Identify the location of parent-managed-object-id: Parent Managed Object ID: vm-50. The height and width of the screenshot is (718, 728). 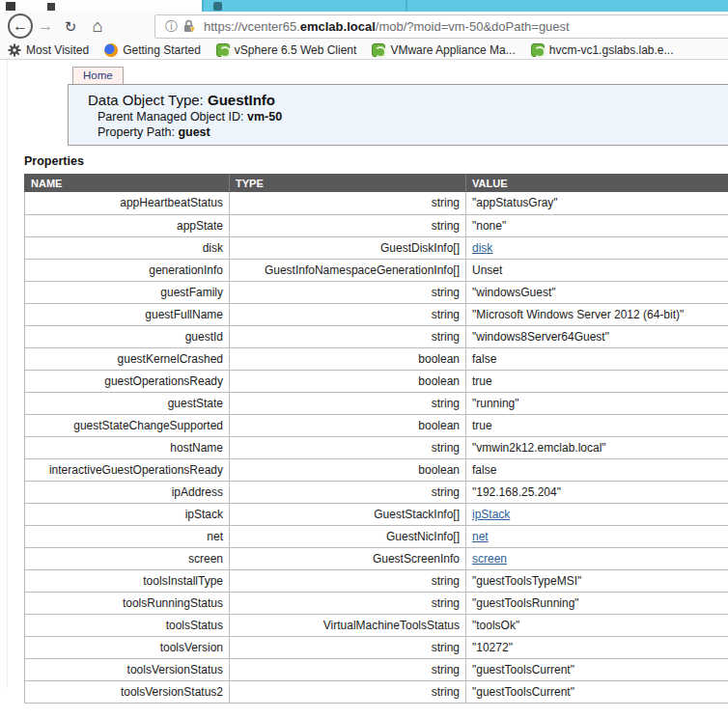
(407, 117).